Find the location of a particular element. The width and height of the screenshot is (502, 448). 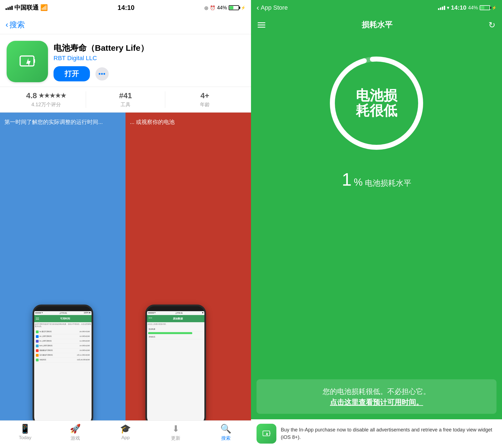

hamburger-button is located at coordinates (261, 25).